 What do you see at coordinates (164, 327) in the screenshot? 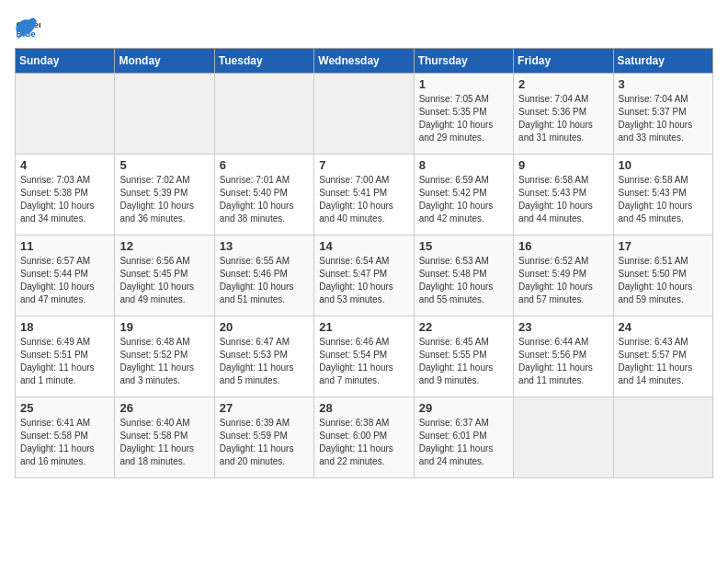
I see `day-number: 19` at bounding box center [164, 327].